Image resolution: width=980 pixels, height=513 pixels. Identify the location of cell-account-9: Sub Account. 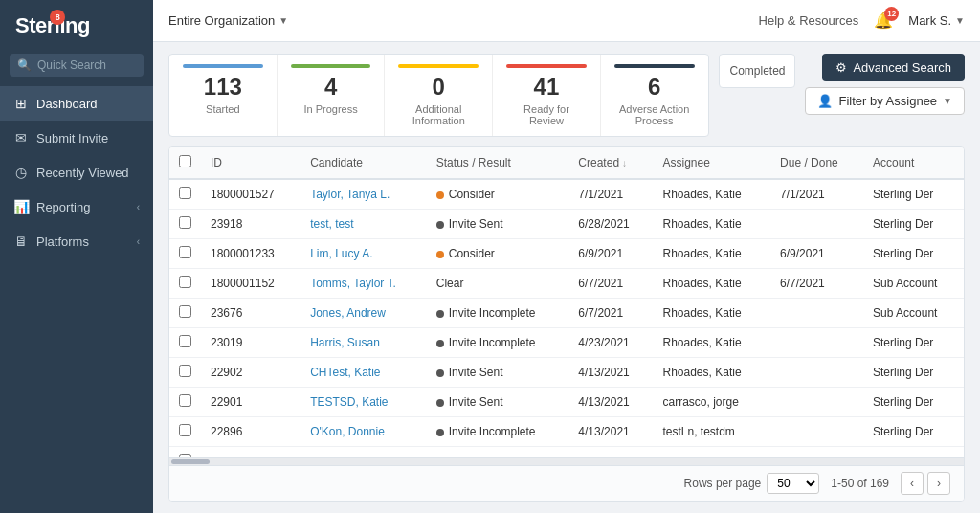
(913, 452).